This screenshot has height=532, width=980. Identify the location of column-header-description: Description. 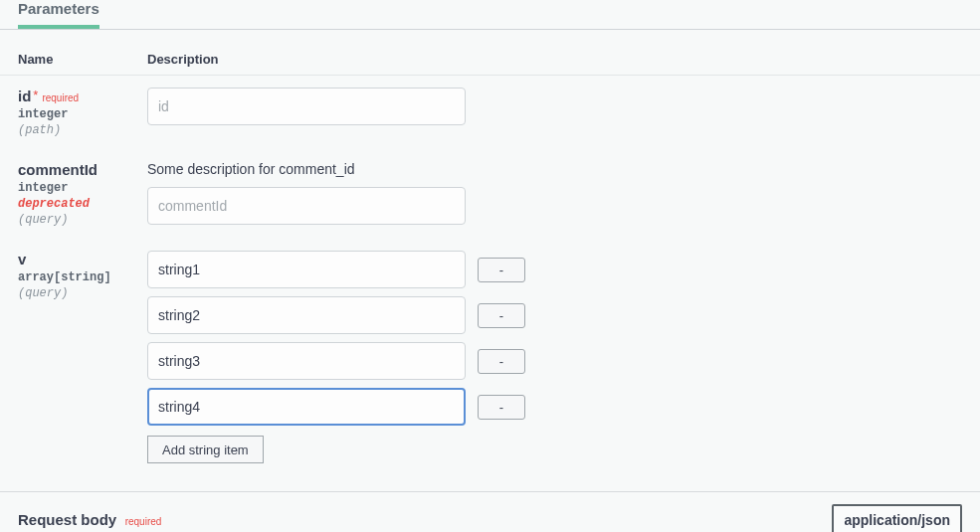
(183, 60).